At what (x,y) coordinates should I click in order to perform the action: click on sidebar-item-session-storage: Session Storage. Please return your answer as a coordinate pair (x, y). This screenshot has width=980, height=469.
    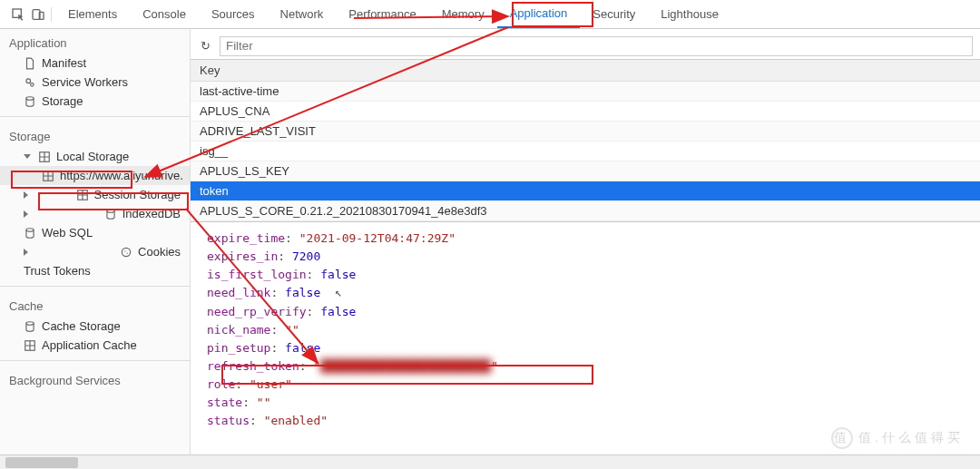
    Looking at the image, I should click on (94, 194).